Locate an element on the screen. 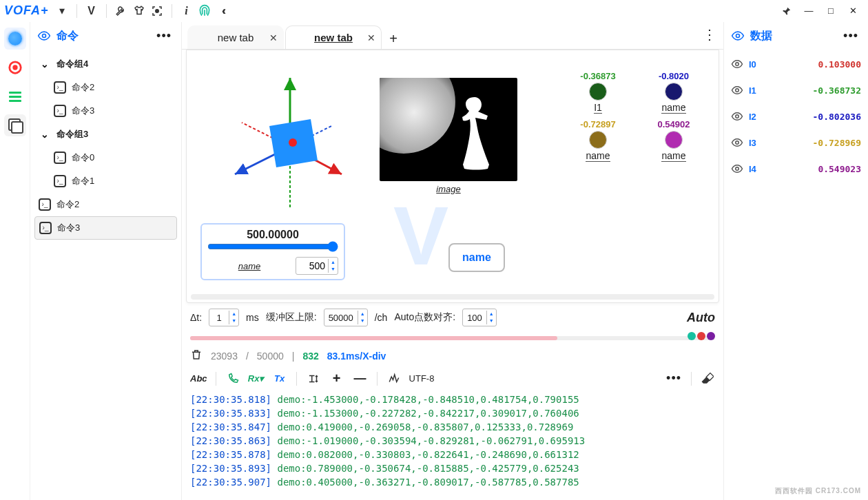 The image size is (868, 500). target-icon is located at coordinates (157, 11).